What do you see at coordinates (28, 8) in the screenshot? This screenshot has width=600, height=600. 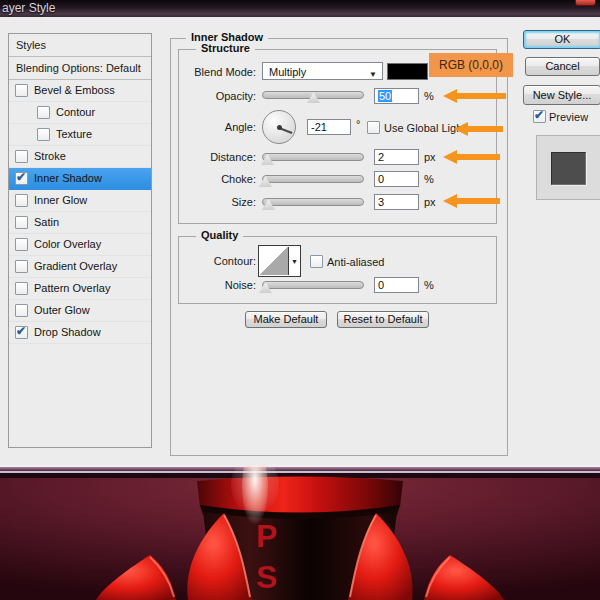 I see `window-title: ayer Style` at bounding box center [28, 8].